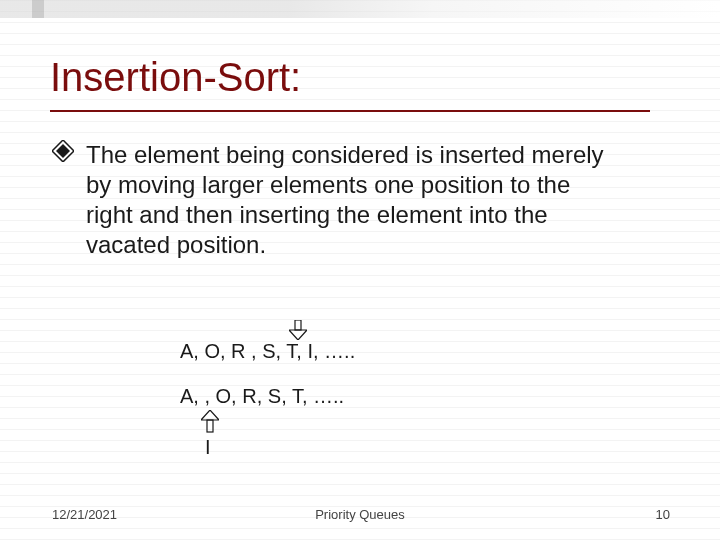  I want to click on decorative-strip, so click(38, 9).